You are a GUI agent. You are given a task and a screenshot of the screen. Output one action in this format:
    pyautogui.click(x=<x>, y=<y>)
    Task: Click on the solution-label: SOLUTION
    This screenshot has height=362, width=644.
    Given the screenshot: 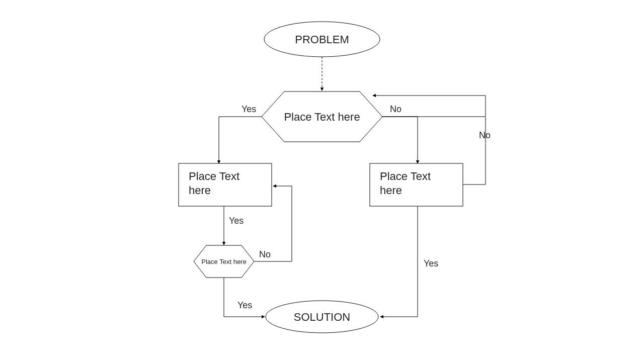 What is the action you would take?
    pyautogui.click(x=322, y=317)
    